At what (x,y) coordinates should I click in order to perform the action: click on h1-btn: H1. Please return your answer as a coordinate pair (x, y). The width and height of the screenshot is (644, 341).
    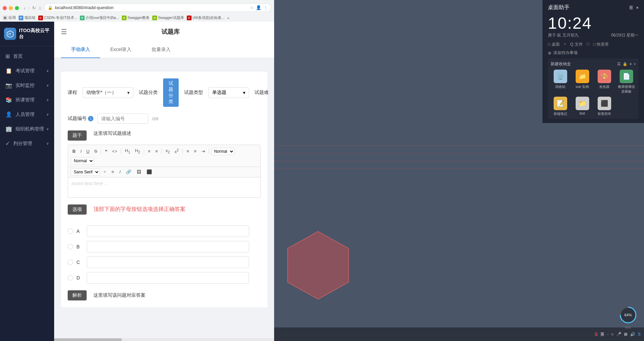
    Looking at the image, I should click on (127, 151).